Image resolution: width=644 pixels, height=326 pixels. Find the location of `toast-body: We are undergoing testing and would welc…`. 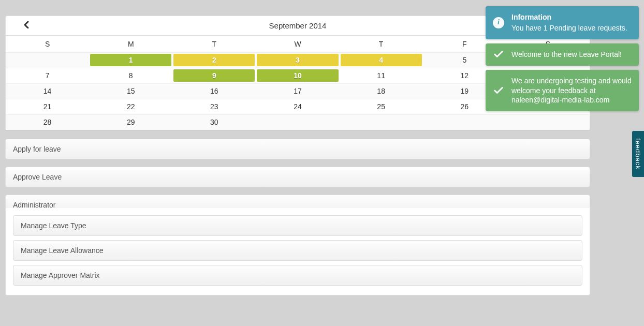

toast-body: We are undergoing testing and would welc… is located at coordinates (572, 91).